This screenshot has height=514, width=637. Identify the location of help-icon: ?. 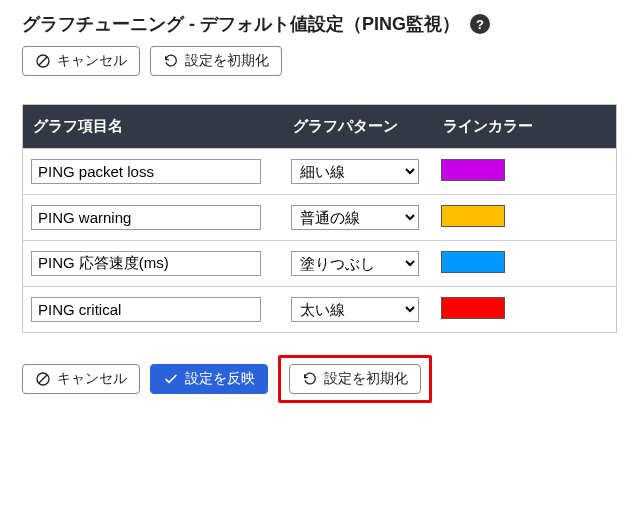
(480, 24).